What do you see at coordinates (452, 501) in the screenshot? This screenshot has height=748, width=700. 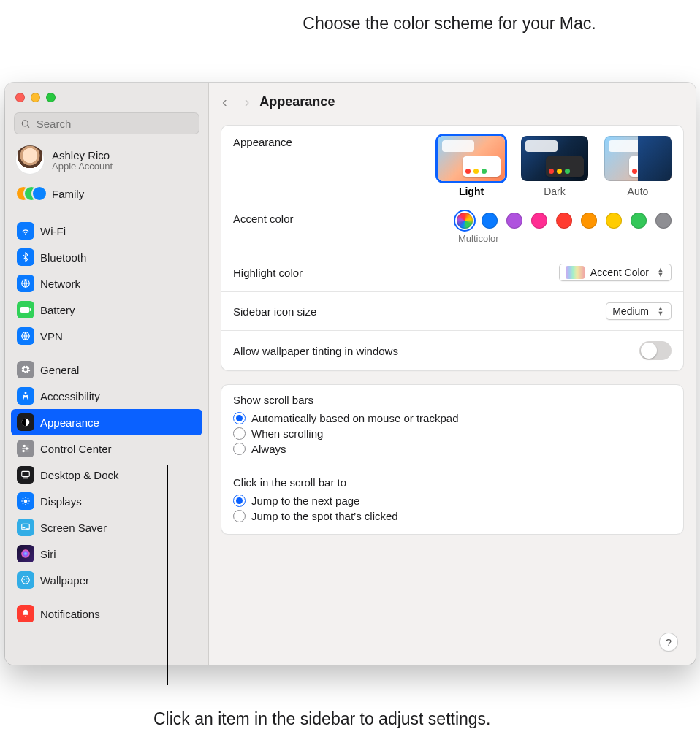 I see `scroll-click-option-0: Jump to the next page` at bounding box center [452, 501].